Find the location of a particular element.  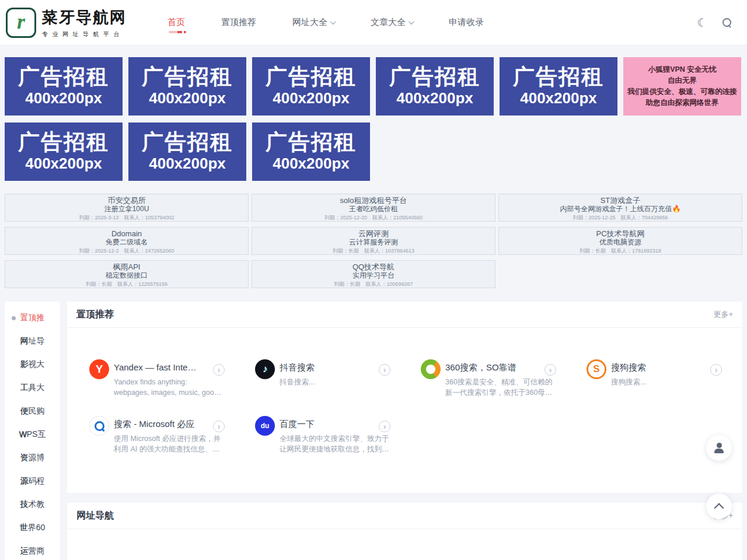

site-desc: Yandex finds anything: is located at coordinates (160, 382).